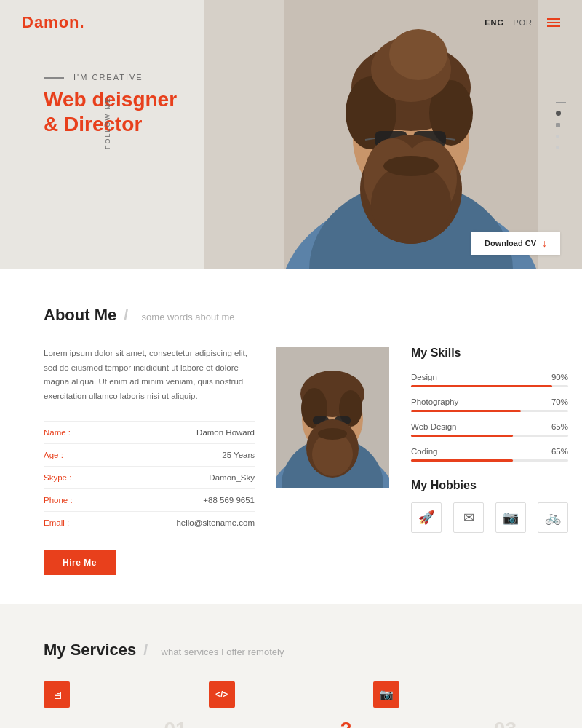 The width and height of the screenshot is (582, 728). Describe the element at coordinates (561, 103) in the screenshot. I see `side-line` at that location.